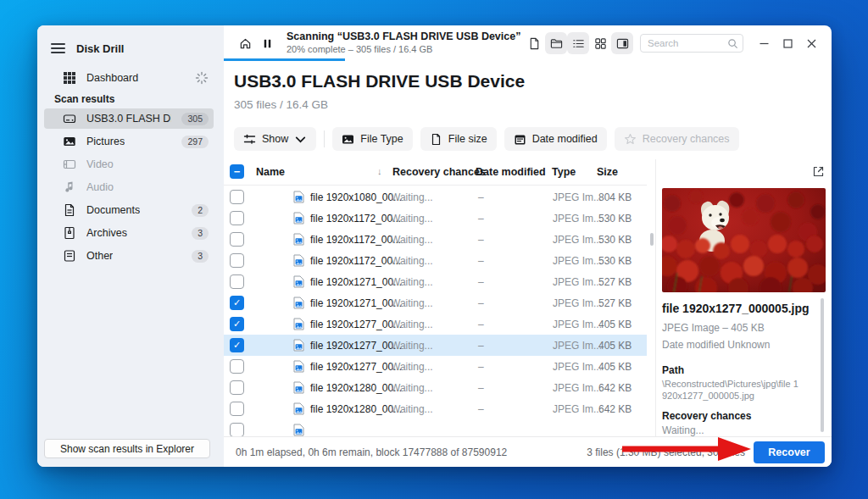 Image resolution: width=868 pixels, height=499 pixels. I want to click on sidebar-item-usb-drive: USB3.0 FLASH DRIVE US... 305, so click(129, 119).